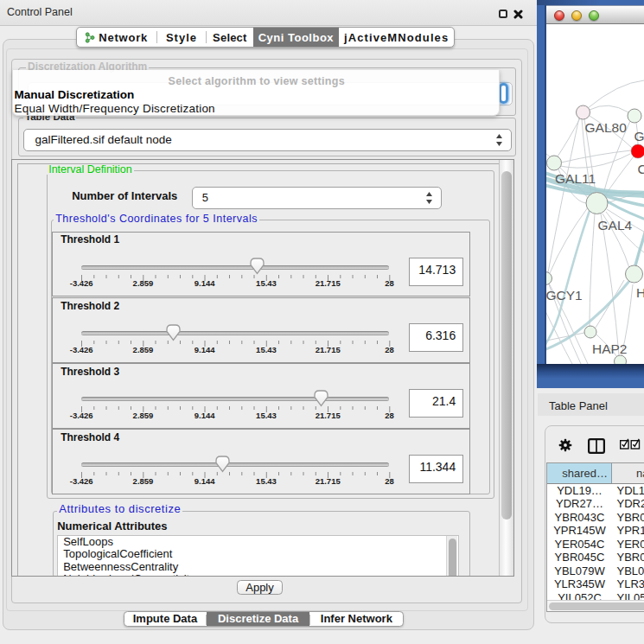 This screenshot has height=644, width=644. What do you see at coordinates (610, 349) in the screenshot?
I see `svg-text: HAP2` at bounding box center [610, 349].